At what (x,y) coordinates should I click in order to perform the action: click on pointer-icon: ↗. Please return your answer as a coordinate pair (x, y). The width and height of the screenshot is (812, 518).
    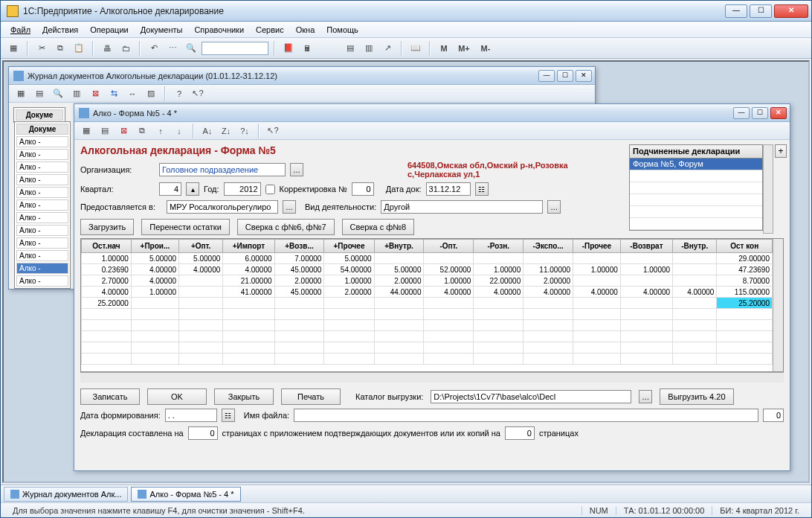
    Looking at the image, I should click on (387, 48).